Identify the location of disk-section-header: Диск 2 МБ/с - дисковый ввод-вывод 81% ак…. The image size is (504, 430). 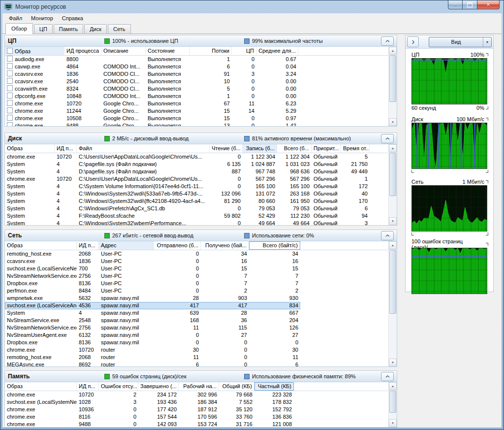
(201, 139).